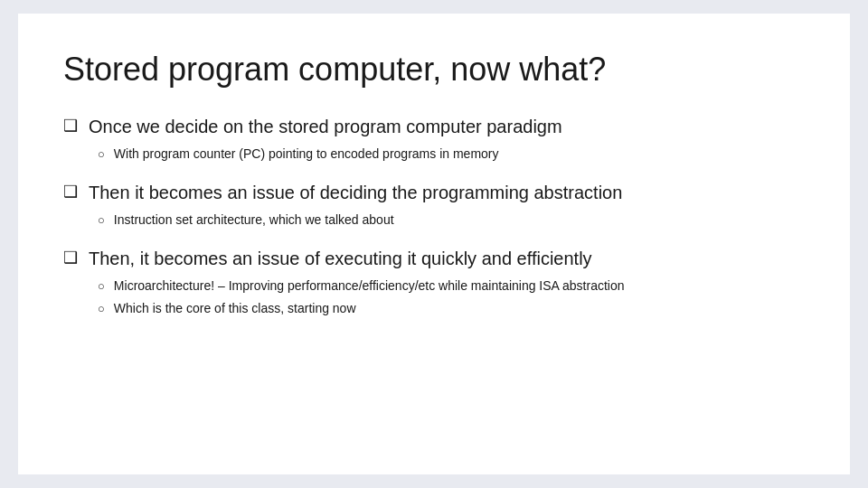 This screenshot has height=488, width=868. I want to click on sub-bullet-2a: ○ Instruction set architecture, which we…, so click(451, 221).